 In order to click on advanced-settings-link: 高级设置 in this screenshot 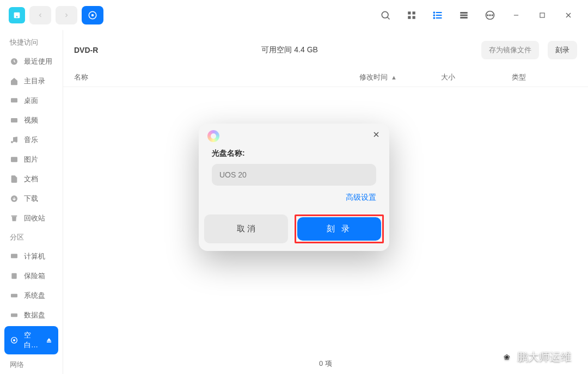, I will do `click(361, 197)`.